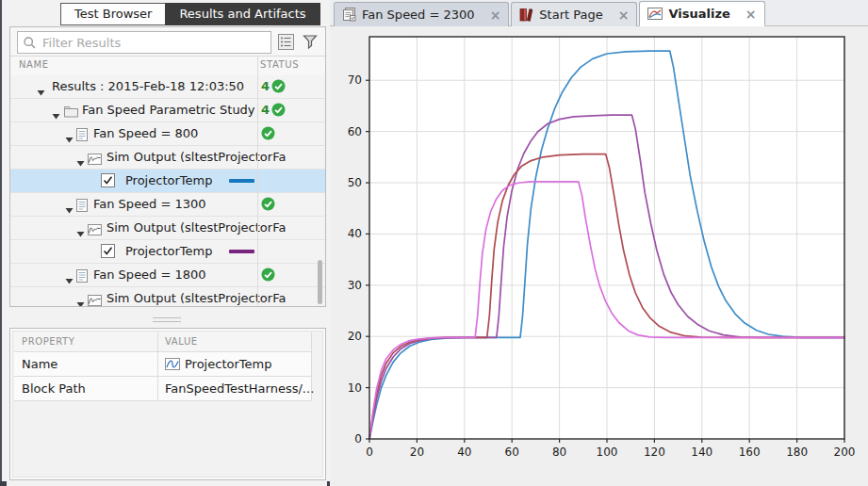 This screenshot has height=486, width=868. Describe the element at coordinates (144, 42) in the screenshot. I see `filter-results-box` at that location.